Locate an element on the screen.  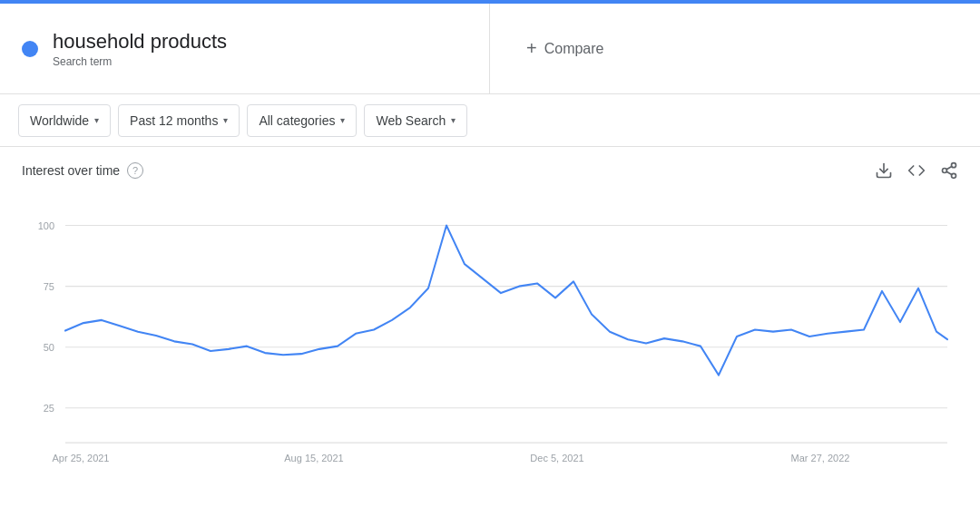
svg-text: 100 is located at coordinates (46, 226).